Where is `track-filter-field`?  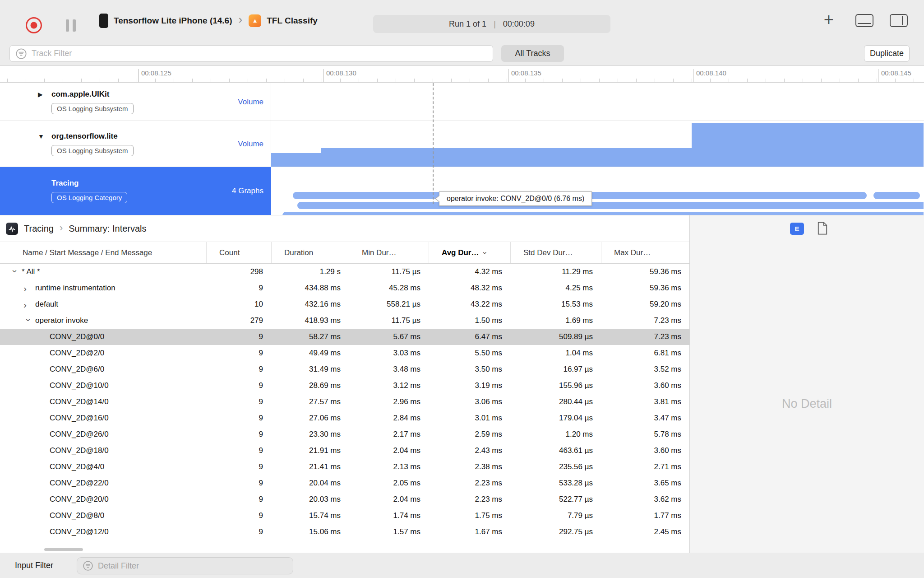 track-filter-field is located at coordinates (251, 53).